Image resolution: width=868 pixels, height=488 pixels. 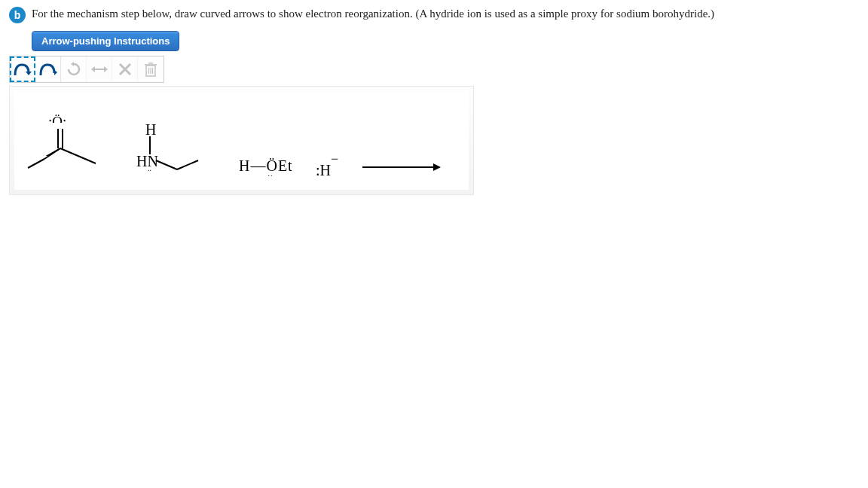 What do you see at coordinates (105, 41) in the screenshot?
I see `arrow-pushing-instructions-button: Arrow-pushing Instructions` at bounding box center [105, 41].